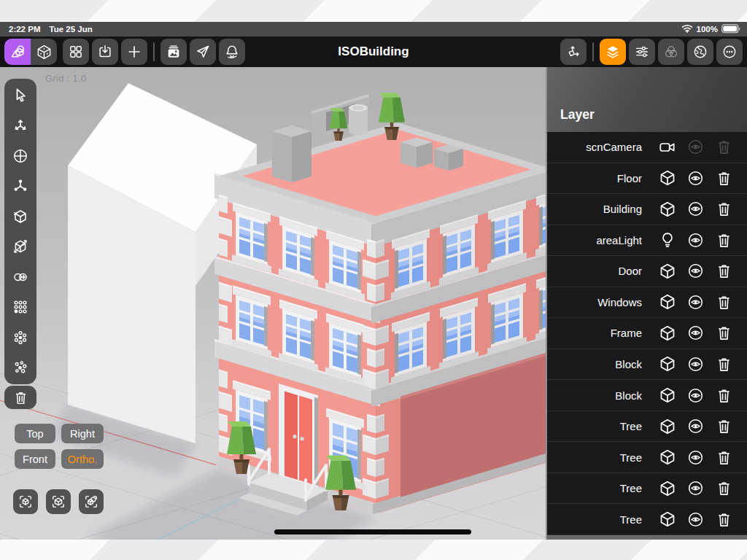 This screenshot has width=747, height=560. What do you see at coordinates (91, 502) in the screenshot?
I see `frame-all-button` at bounding box center [91, 502].